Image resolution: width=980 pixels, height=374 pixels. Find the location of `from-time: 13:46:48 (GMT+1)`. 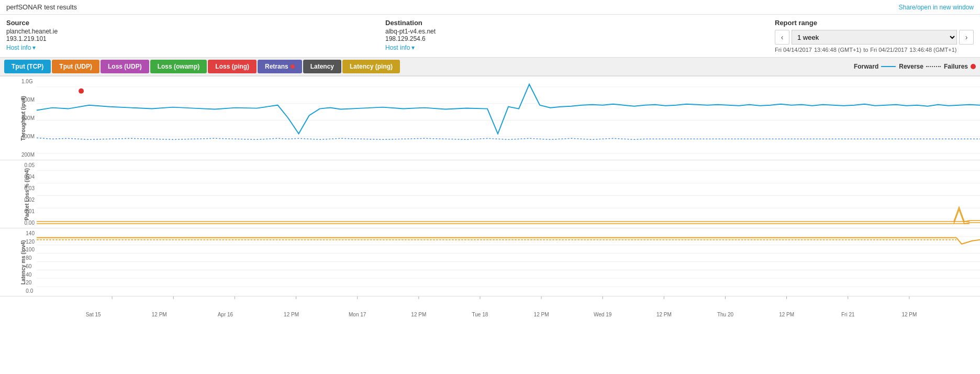

from-time: 13:46:48 (GMT+1) is located at coordinates (838, 50).